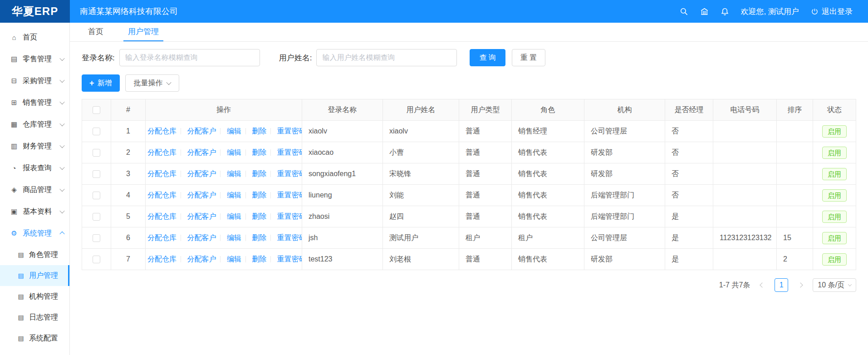  I want to click on cell-is-manager: 是, so click(689, 260).